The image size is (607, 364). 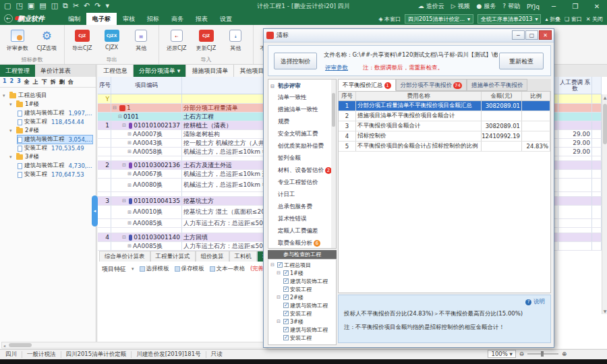 What do you see at coordinates (206, 39) in the screenshot?
I see `update-cjz-button: CJZ 更新CJZ` at bounding box center [206, 39].